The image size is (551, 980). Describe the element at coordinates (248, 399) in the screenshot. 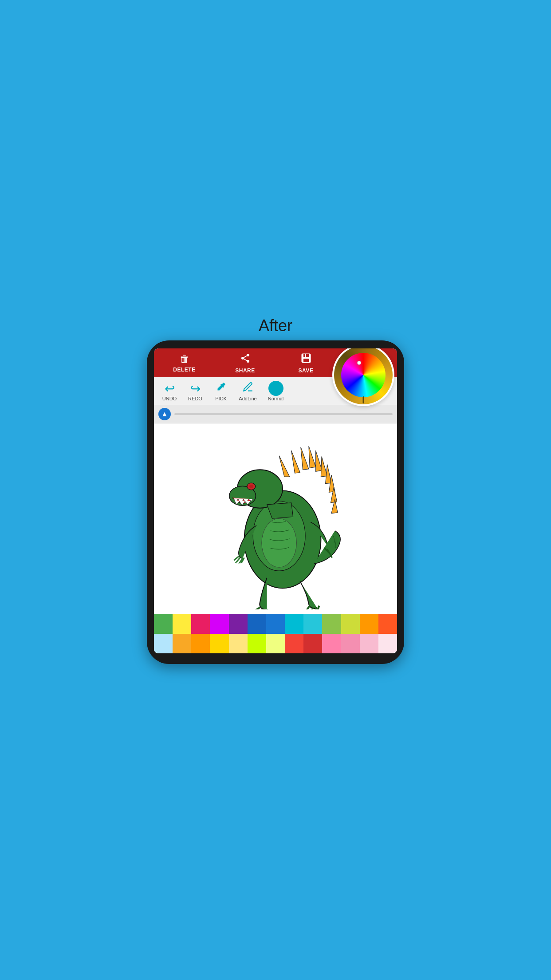

I see `addline-label: AddLine` at that location.